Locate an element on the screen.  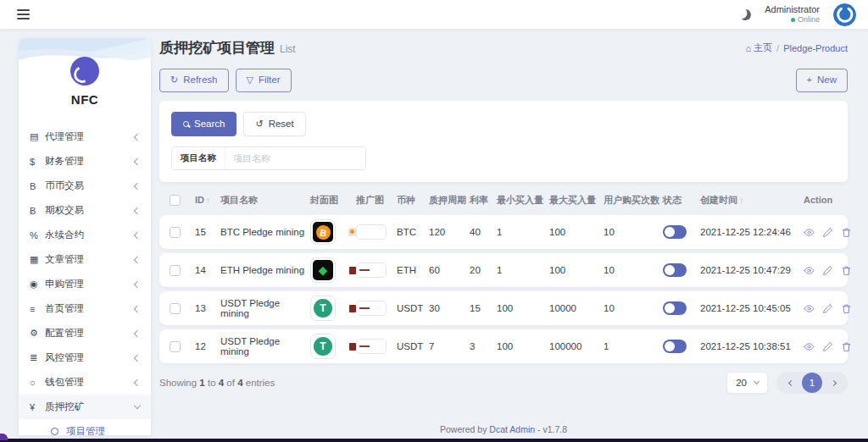
search-icon is located at coordinates (186, 124).